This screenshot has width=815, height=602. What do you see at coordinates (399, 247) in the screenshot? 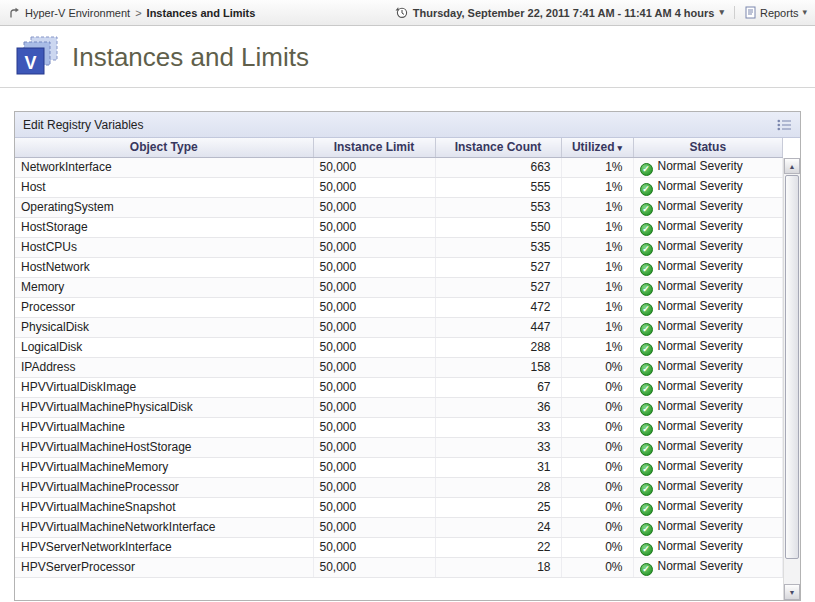
I see `table-row: HostCPUs 50,000 535 1% ✓Normal Severity` at bounding box center [399, 247].